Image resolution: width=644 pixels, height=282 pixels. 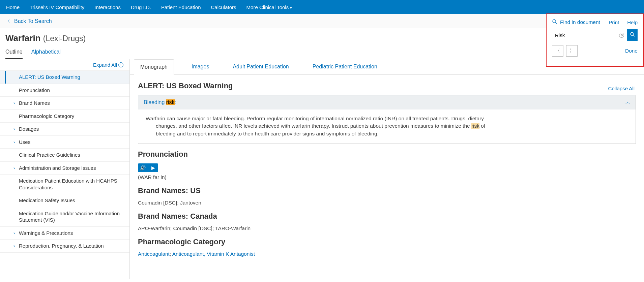 I want to click on find-submit-button, so click(x=633, y=35).